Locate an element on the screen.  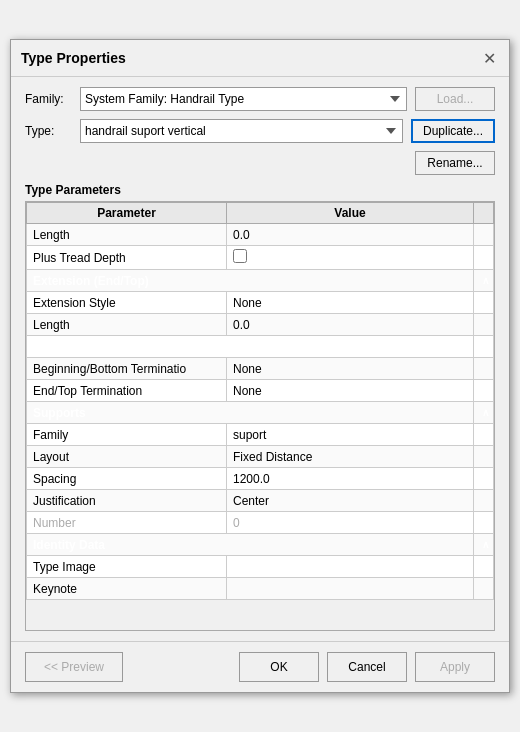
param-value-cell: Fixed Distance is located at coordinates (350, 457).